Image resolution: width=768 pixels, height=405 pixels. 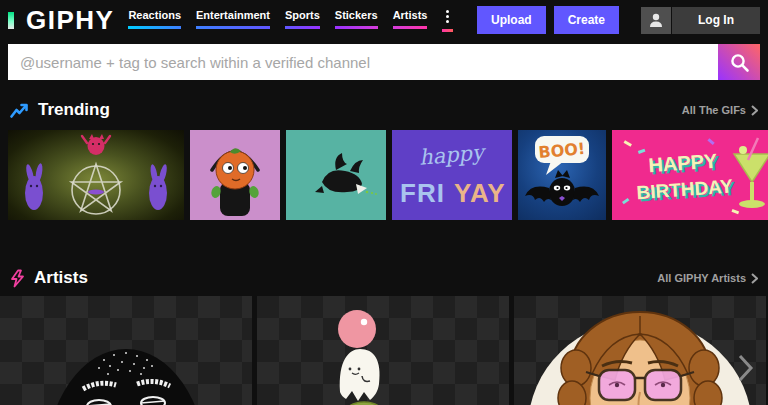 What do you see at coordinates (410, 15) in the screenshot?
I see `nav-label: Artists` at bounding box center [410, 15].